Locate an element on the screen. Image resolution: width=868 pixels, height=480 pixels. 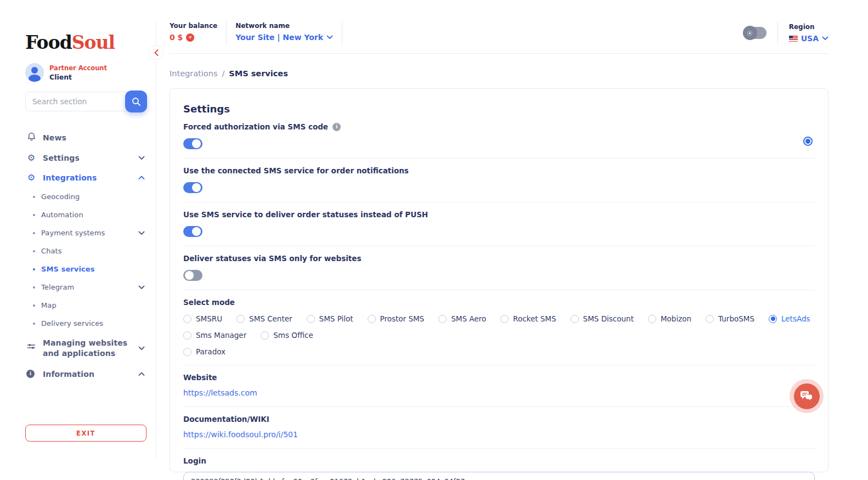
info-tooltip-icon: i is located at coordinates (337, 127).